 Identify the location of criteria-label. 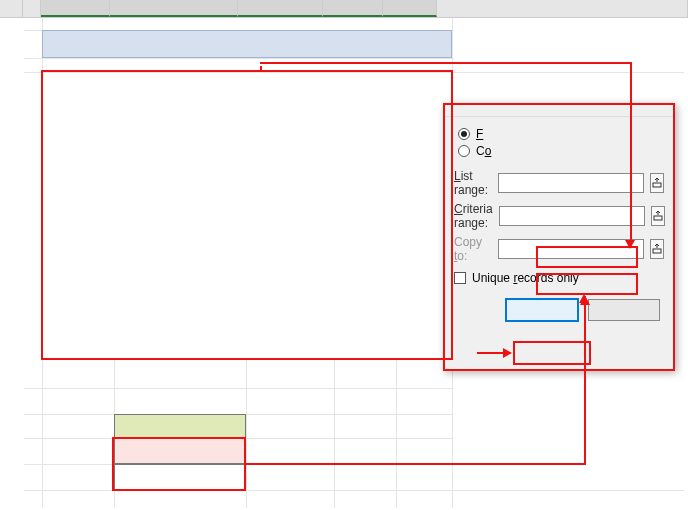
(180, 451).